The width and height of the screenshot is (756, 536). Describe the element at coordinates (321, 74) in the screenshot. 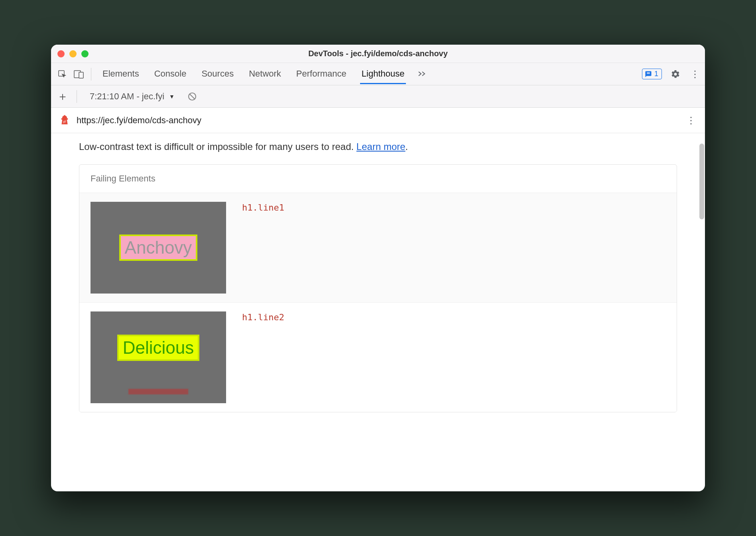

I see `tab-performance: Performance` at that location.